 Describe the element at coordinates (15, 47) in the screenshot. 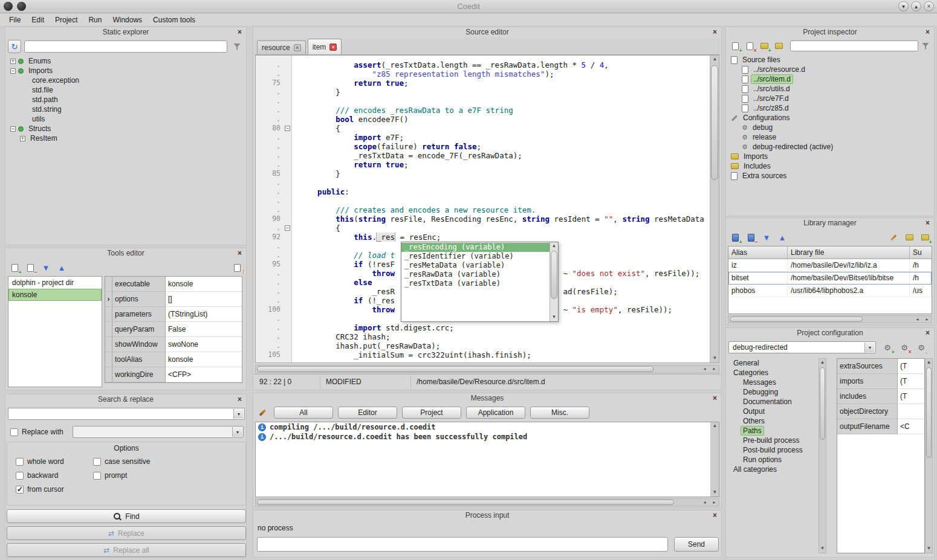

I see `refresh-button: ↻` at that location.